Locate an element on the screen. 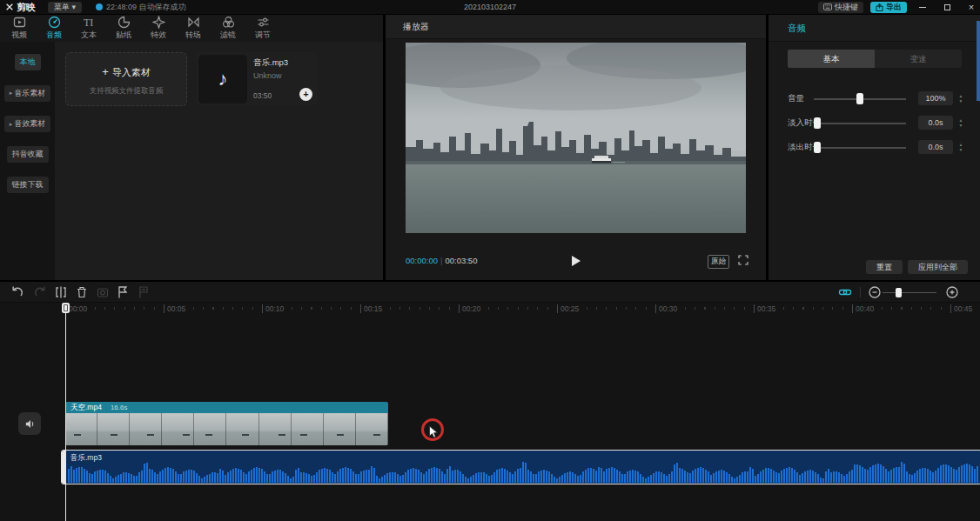  sidebar-item-sound-effects: ▸音效素材 is located at coordinates (28, 124).